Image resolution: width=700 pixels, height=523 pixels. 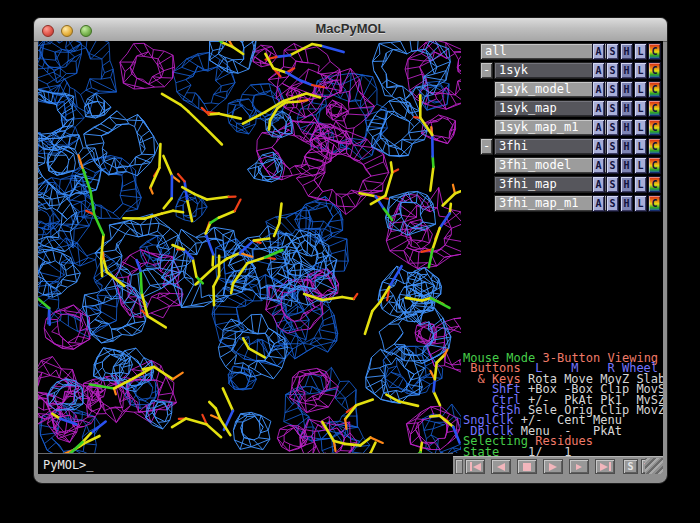 What do you see at coordinates (558, 465) in the screenshot?
I see `playback-bar: S` at bounding box center [558, 465].